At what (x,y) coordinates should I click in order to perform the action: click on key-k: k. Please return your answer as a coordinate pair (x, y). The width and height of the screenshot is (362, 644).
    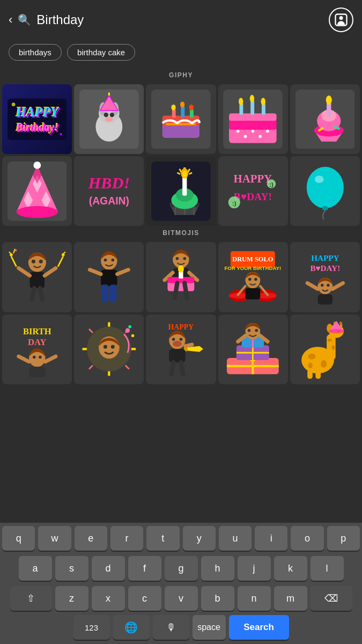
    Looking at the image, I should click on (291, 568).